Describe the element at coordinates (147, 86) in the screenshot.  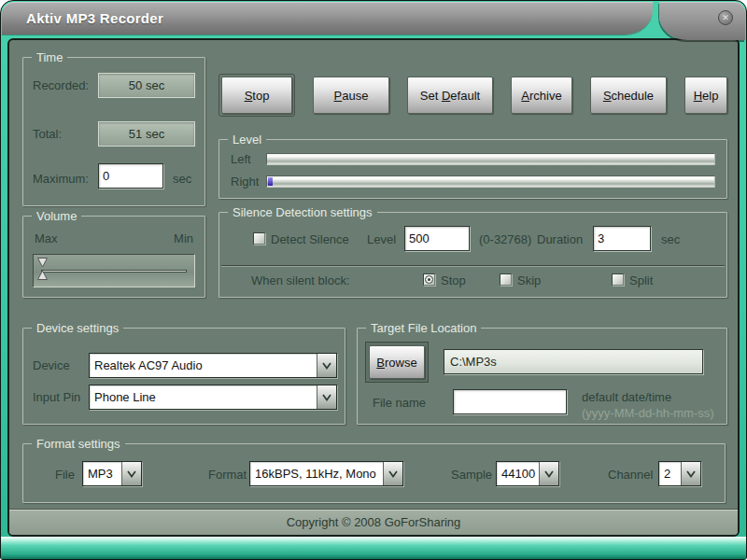
I see `recorded-value: 50 sec` at that location.